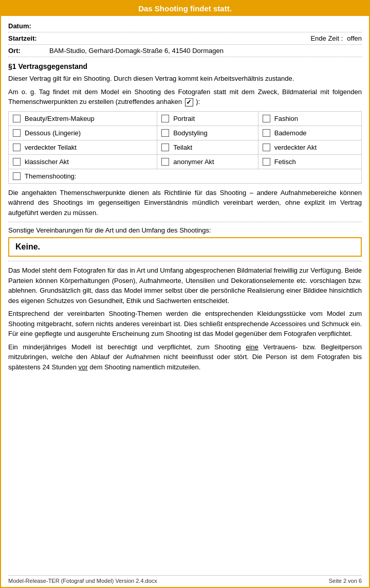 The height and width of the screenshot is (588, 370). Describe the element at coordinates (310, 147) in the screenshot. I see `checkbox-cell: verdeckter Akt` at that location.